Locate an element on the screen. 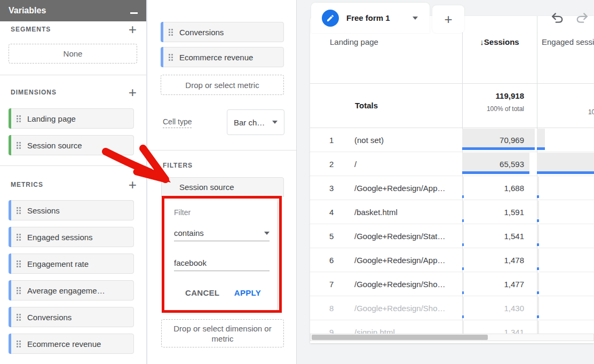  add-tab-button: + is located at coordinates (448, 19).